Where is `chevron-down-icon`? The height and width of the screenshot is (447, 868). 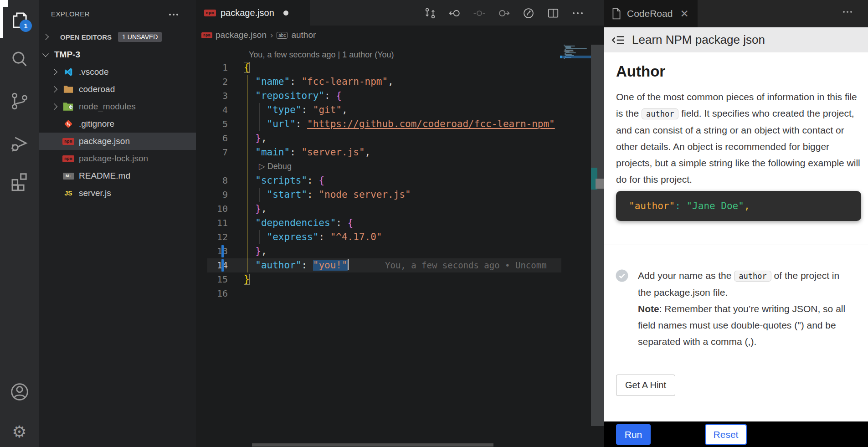 chevron-down-icon is located at coordinates (46, 54).